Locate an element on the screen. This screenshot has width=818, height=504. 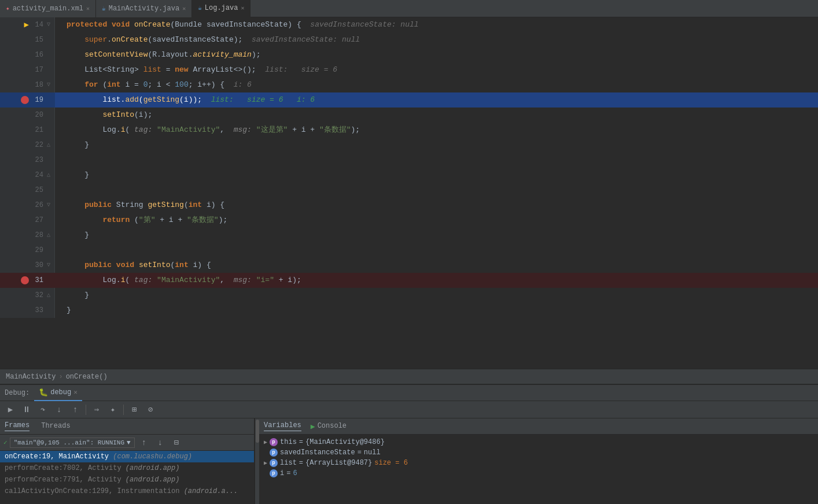
gutter-31: 31 is located at coordinates (28, 280).